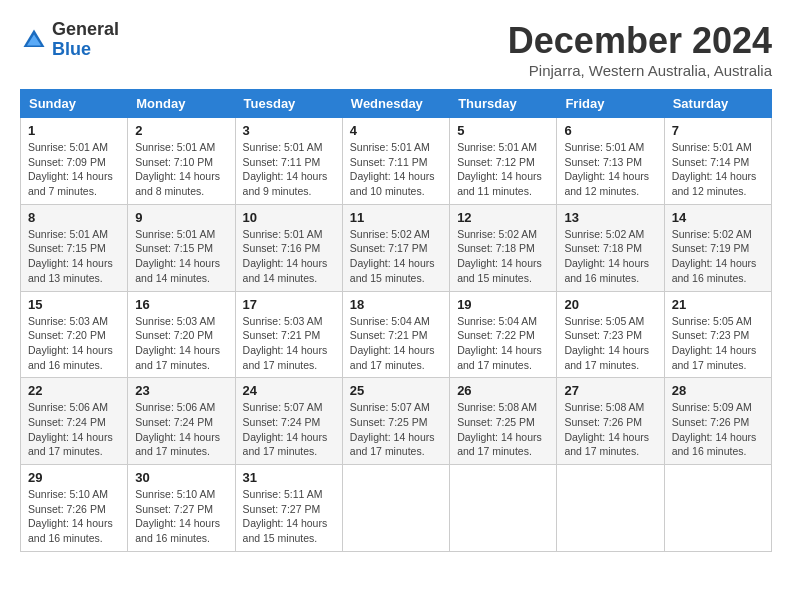  I want to click on day-number: 11, so click(396, 218).